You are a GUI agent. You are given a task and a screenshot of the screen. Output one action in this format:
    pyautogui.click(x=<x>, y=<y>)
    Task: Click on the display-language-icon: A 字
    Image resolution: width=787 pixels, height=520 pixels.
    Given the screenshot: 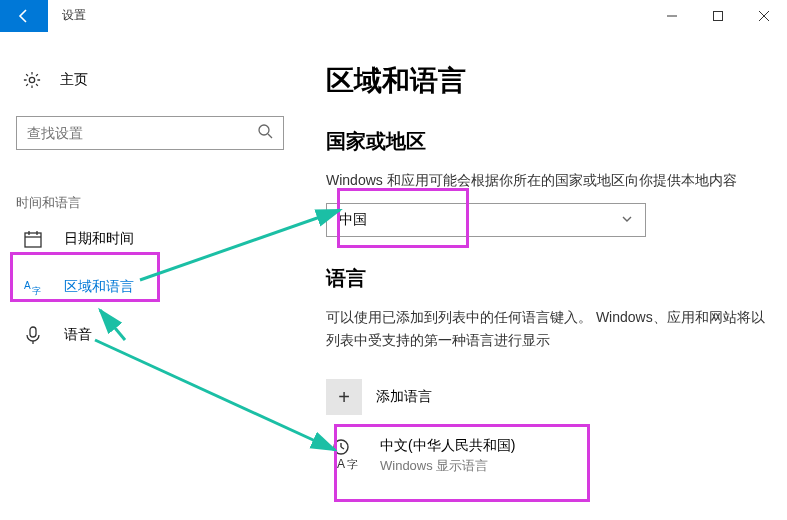 What is the action you would take?
    pyautogui.click(x=347, y=454)
    